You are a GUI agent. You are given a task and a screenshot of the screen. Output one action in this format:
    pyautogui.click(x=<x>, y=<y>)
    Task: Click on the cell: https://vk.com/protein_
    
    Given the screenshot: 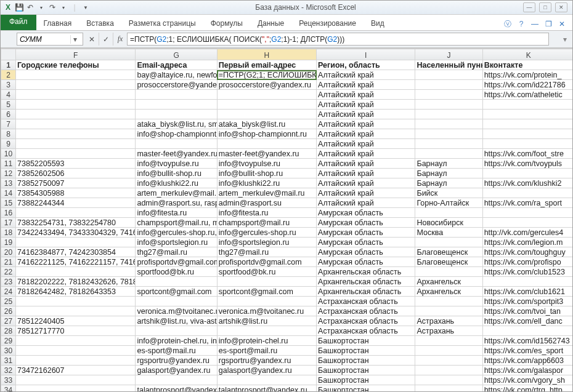 What is the action you would take?
    pyautogui.click(x=527, y=75)
    